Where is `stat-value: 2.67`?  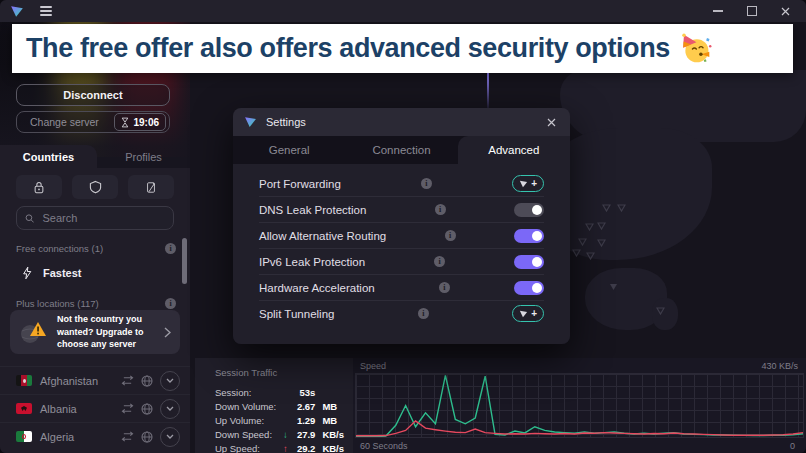 stat-value: 2.67 is located at coordinates (304, 406).